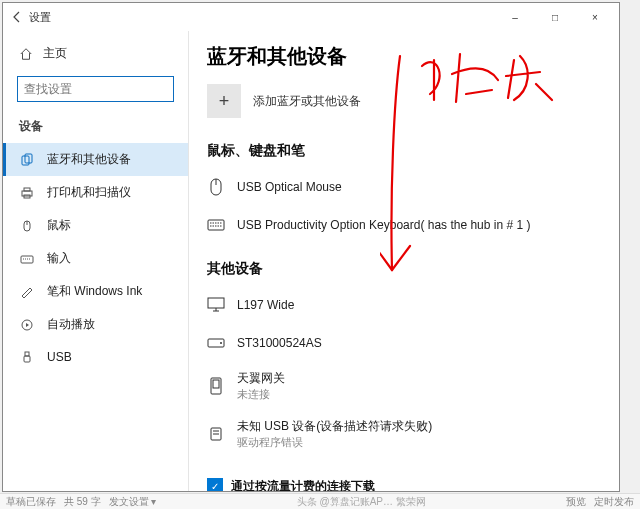 Image resolution: width=640 pixels, height=509 pixels. I want to click on device-name: USB Optical Mouse, so click(290, 188).